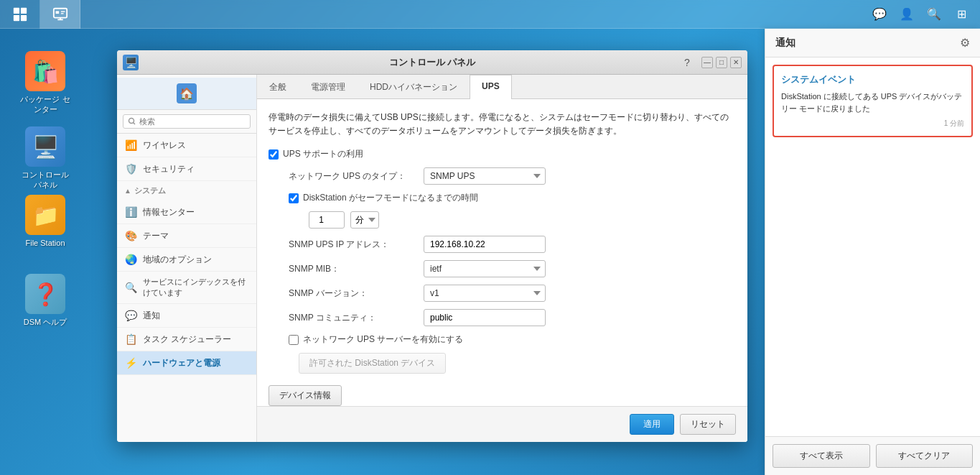 The image size is (980, 475). Describe the element at coordinates (879, 14) in the screenshot. I see `chat-icon: 💬` at that location.